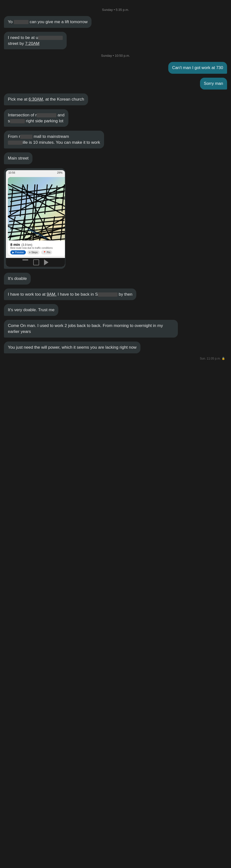 The width and height of the screenshot is (231, 868). I want to click on message-bubble-12: Come On man. I used to work 2 jobs back …, so click(91, 329).